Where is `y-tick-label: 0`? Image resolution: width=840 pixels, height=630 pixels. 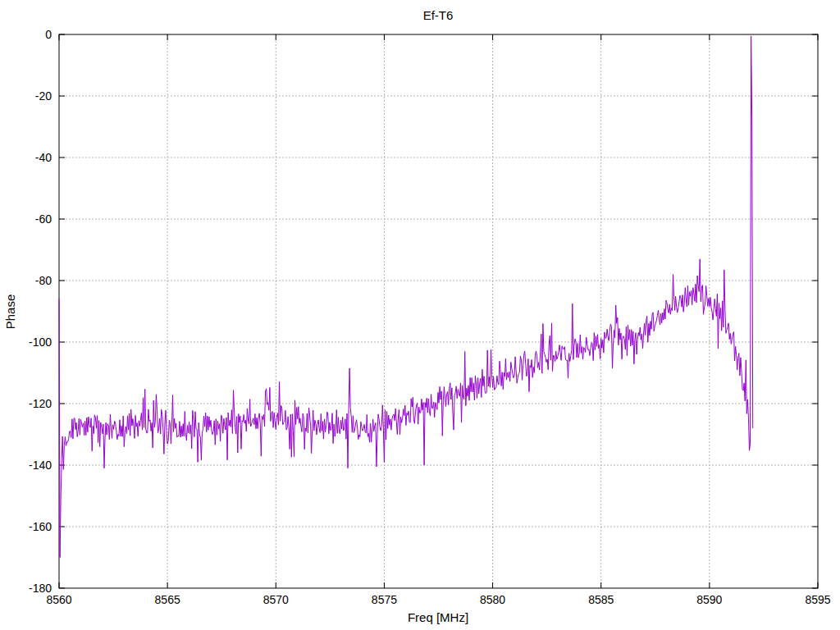
y-tick-label: 0 is located at coordinates (48, 34).